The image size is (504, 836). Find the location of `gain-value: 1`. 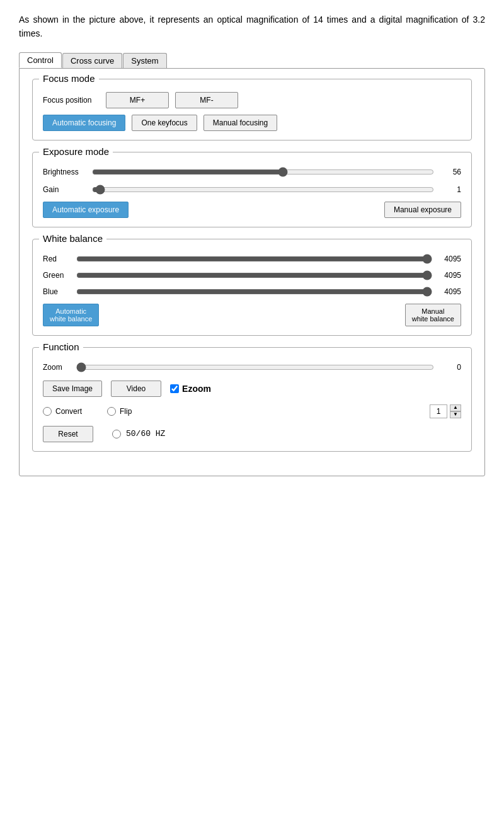

gain-value: 1 is located at coordinates (450, 190).